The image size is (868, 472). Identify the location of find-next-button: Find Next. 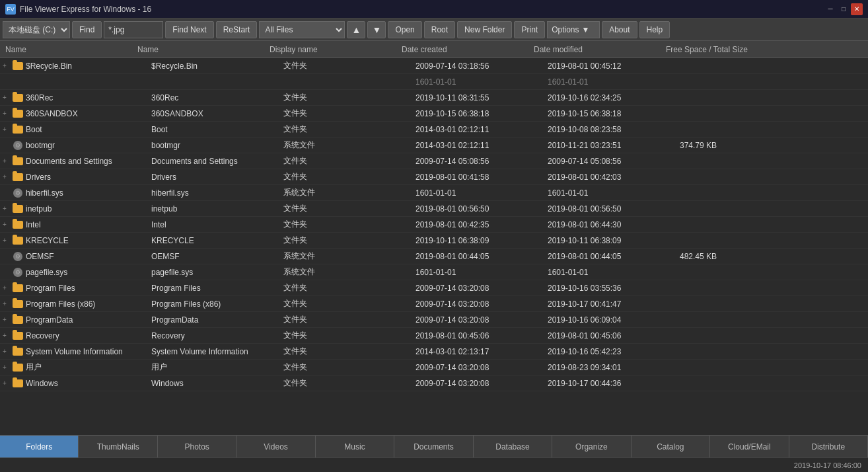
(189, 30).